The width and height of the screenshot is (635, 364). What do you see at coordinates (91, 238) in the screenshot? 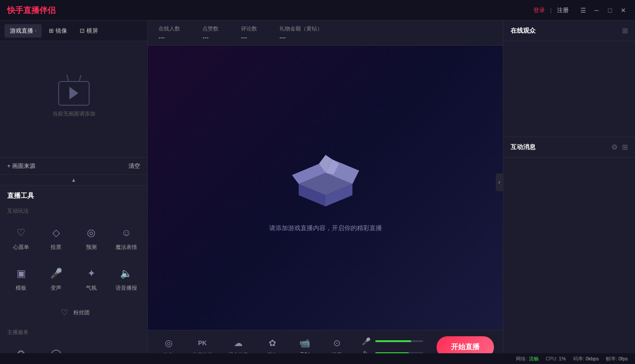
I see `tool-predict: ◎ 预测` at bounding box center [91, 238].